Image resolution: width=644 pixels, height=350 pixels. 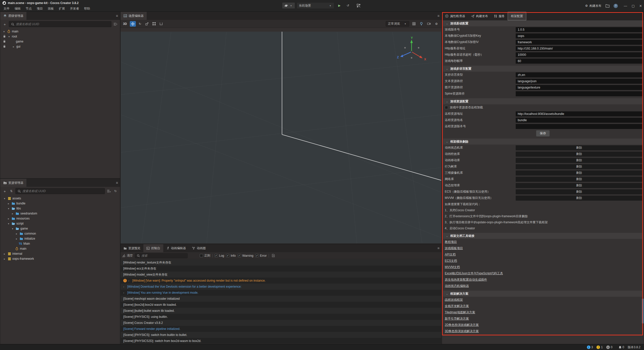 I want to click on log-row: [Scene] [PHYSICS2D]: switch from box2d-w…, so click(x=281, y=341).